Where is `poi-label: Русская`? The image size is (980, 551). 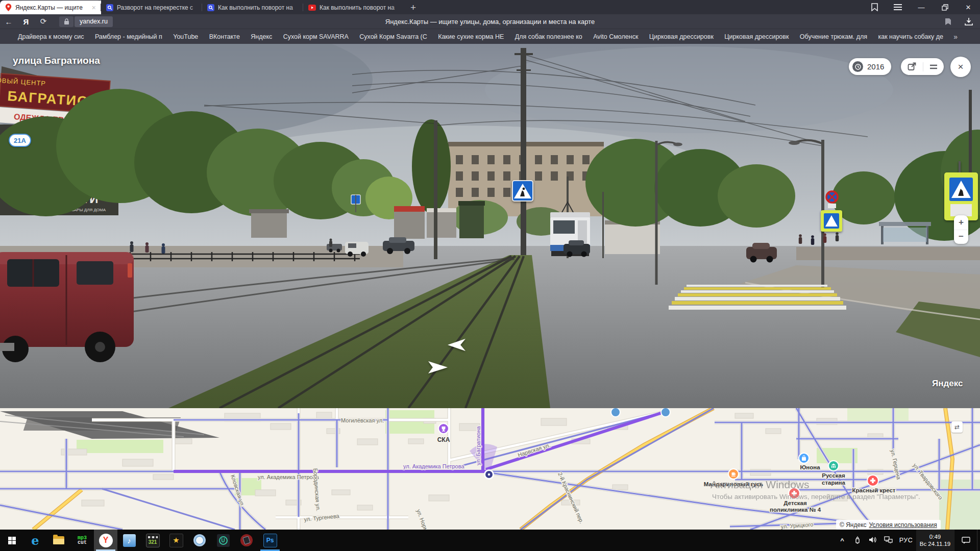 poi-label: Русская is located at coordinates (833, 475).